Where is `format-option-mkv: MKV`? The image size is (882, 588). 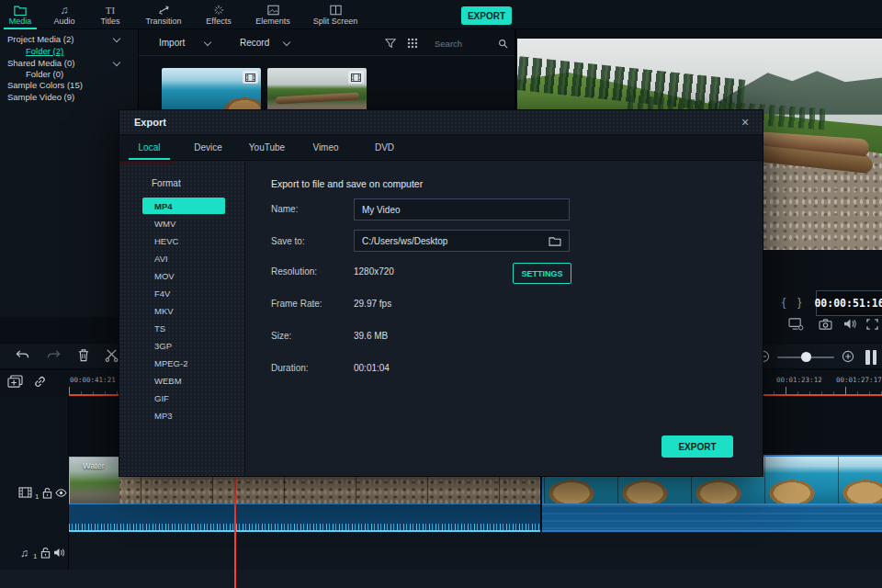
format-option-mkv: MKV is located at coordinates (191, 311).